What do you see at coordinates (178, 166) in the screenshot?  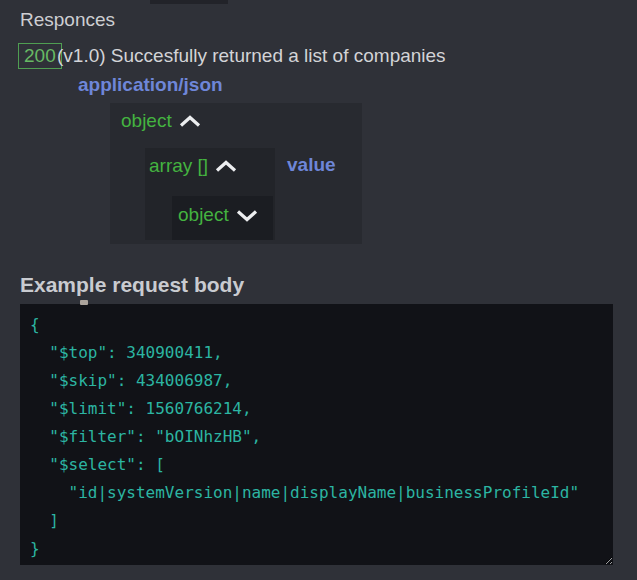 I see `schema-array-type-label: array []` at bounding box center [178, 166].